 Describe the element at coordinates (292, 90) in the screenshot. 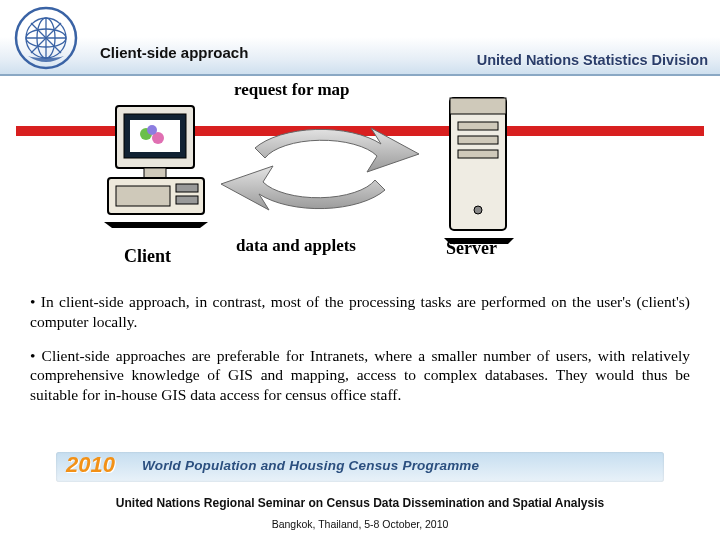

I see `diagram-top-label: request for map` at that location.